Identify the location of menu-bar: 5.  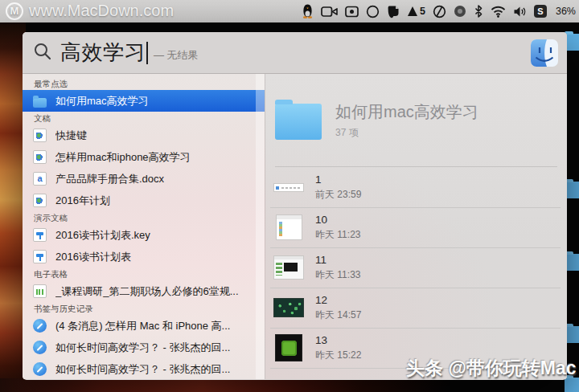
(290, 11).